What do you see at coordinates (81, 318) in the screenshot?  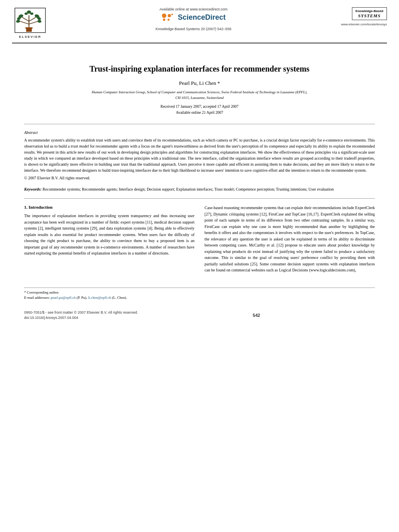 I see `footer-doi: doi:10.1016/j.knosys.2007.04.004` at bounding box center [81, 318].